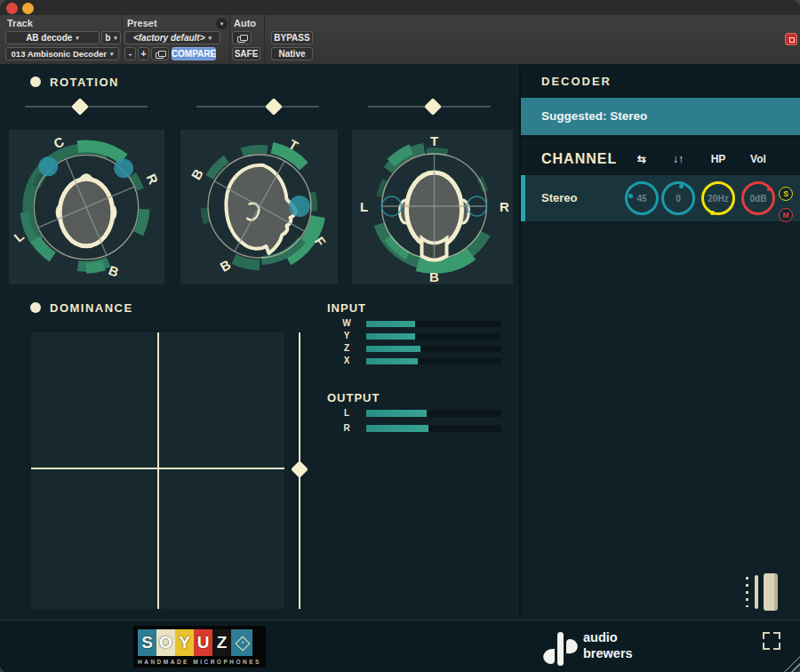 This screenshot has width=800, height=672. What do you see at coordinates (608, 645) in the screenshot?
I see `audio-brewers-wordmark: audio brewers` at bounding box center [608, 645].